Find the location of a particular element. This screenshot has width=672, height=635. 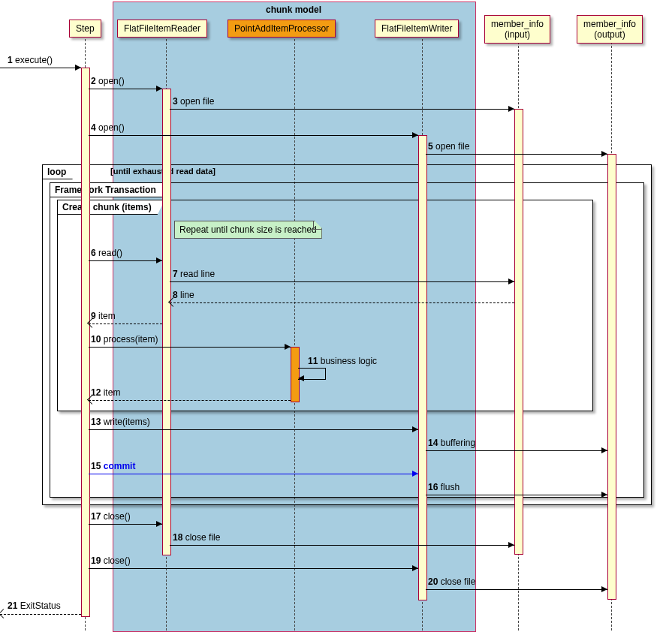

participant-writer: FlatFileItemWriter is located at coordinates (417, 29).